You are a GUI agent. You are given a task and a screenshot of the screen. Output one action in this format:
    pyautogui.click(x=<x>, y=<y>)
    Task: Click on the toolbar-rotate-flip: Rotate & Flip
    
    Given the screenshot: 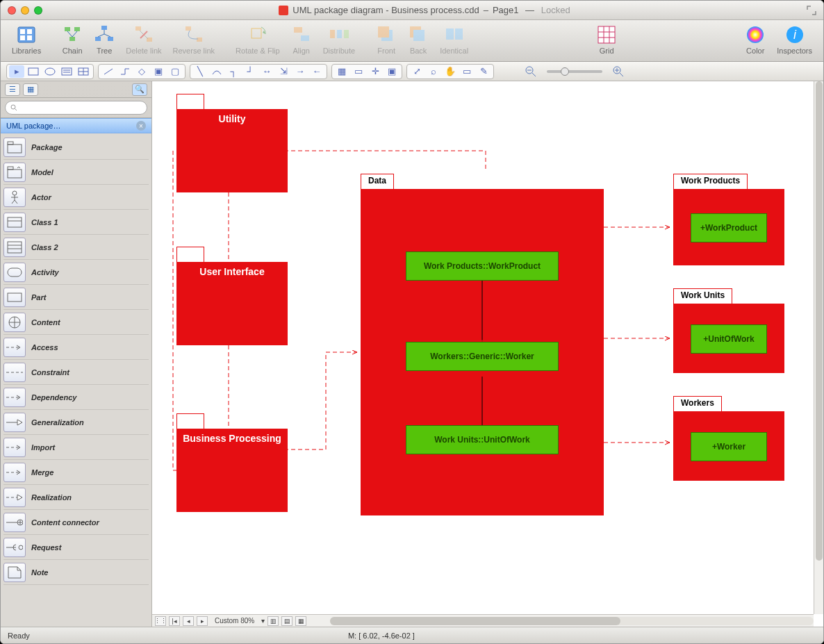 What is the action you would take?
    pyautogui.click(x=258, y=39)
    